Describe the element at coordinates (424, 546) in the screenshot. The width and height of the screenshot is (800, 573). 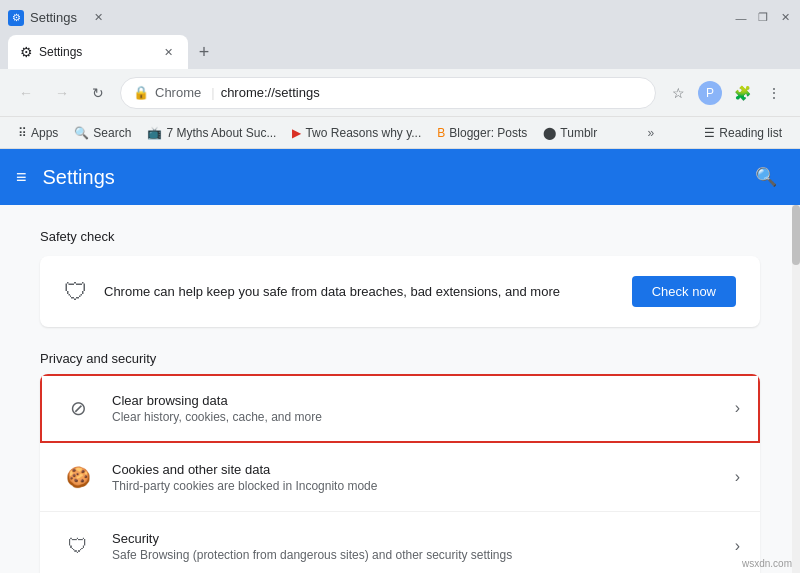
I see `security-content: Security Safe Browsing (protection from …` at that location.